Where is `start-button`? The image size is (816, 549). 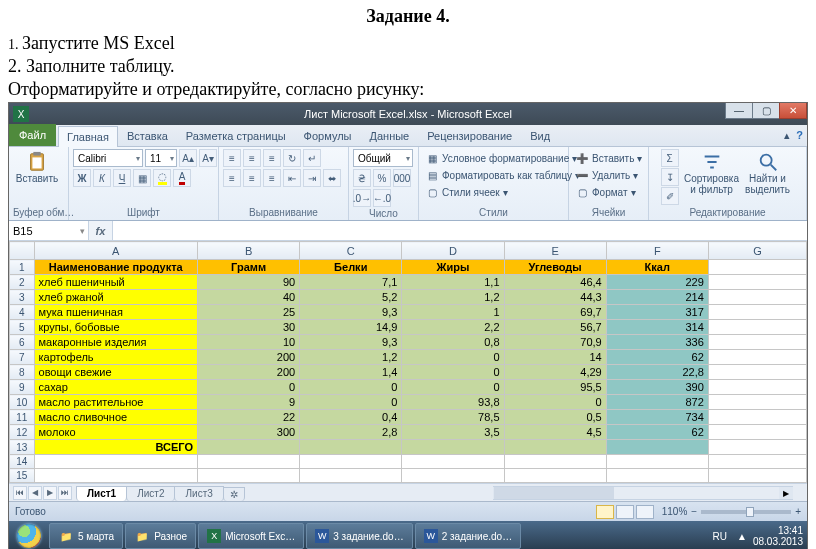 start-button is located at coordinates (29, 536).